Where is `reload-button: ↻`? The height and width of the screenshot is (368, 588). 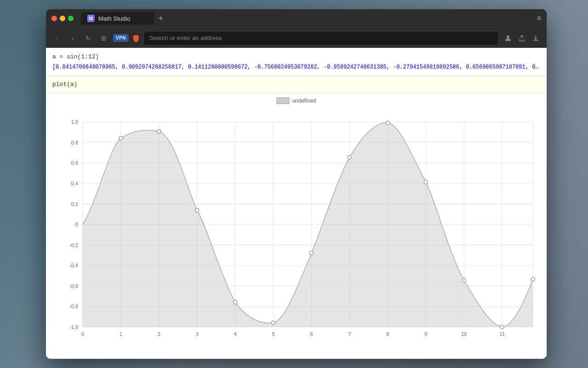 reload-button: ↻ is located at coordinates (88, 38).